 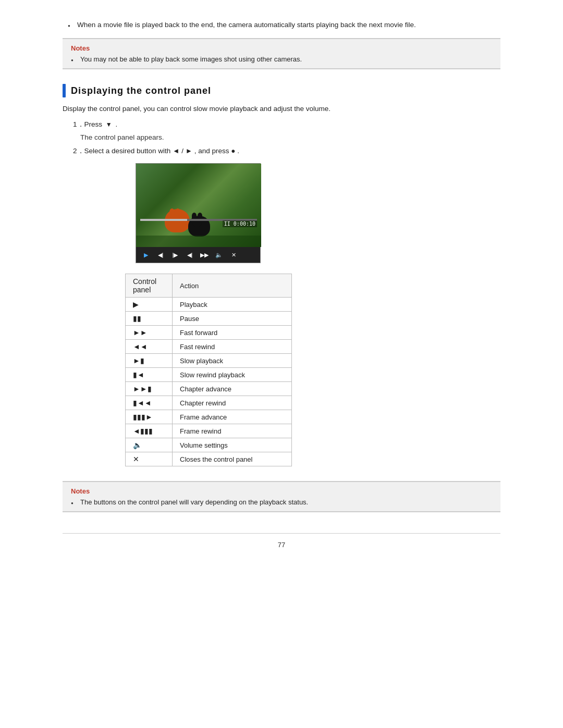 I want to click on table-row: ◄◄Fast rewind, so click(x=209, y=347).